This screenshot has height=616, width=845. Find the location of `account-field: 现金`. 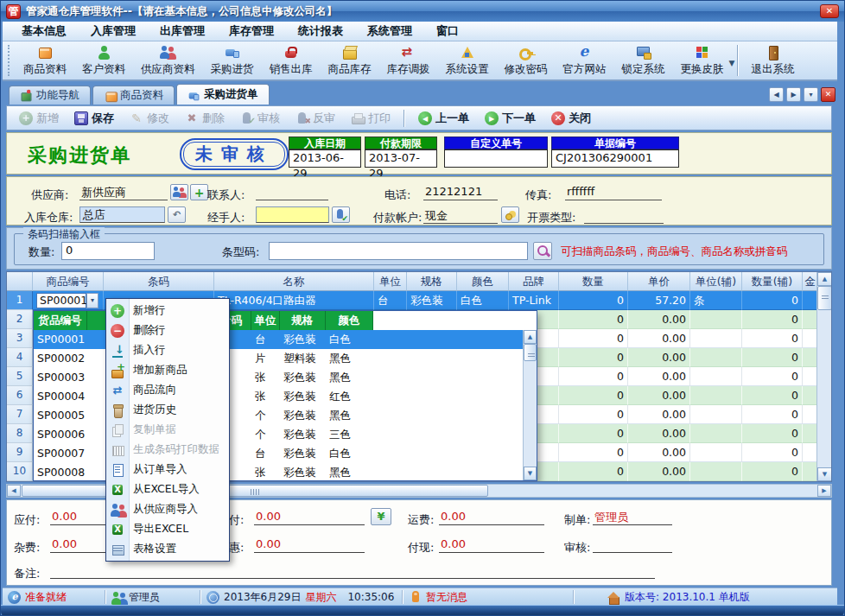

account-field: 现金 is located at coordinates (461, 216).